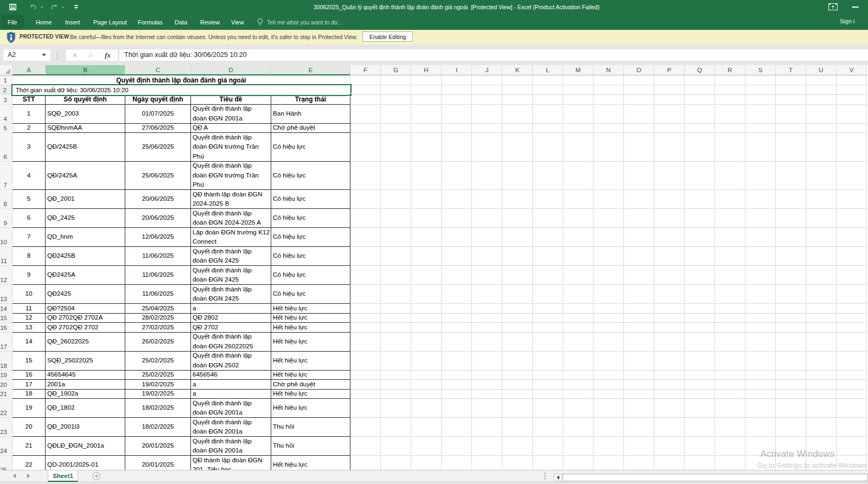 This screenshot has width=868, height=484. What do you see at coordinates (457, 200) in the screenshot?
I see `cell-I8` at bounding box center [457, 200].